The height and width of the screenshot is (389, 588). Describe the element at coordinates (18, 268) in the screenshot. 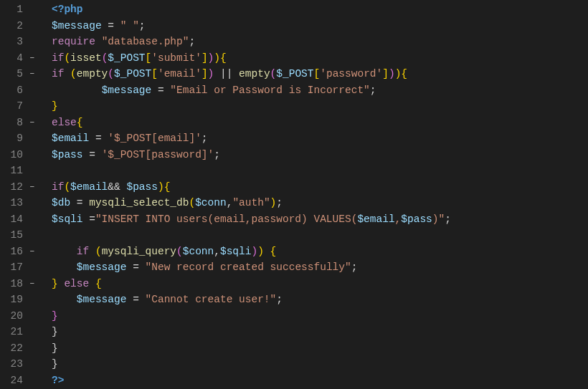

I see `line-number: 17` at that location.